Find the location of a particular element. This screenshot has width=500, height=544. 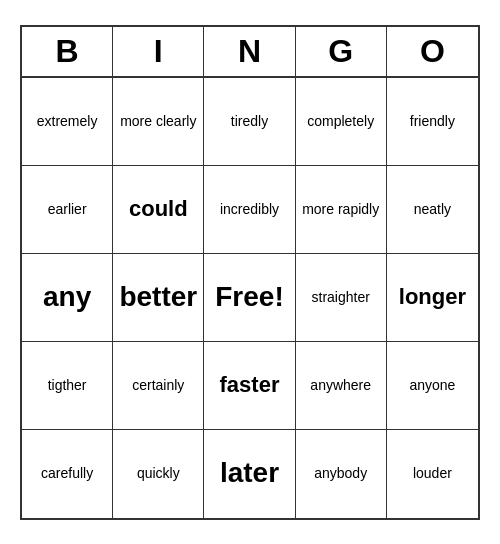

bingo-cell-text-17: faster is located at coordinates (250, 386).